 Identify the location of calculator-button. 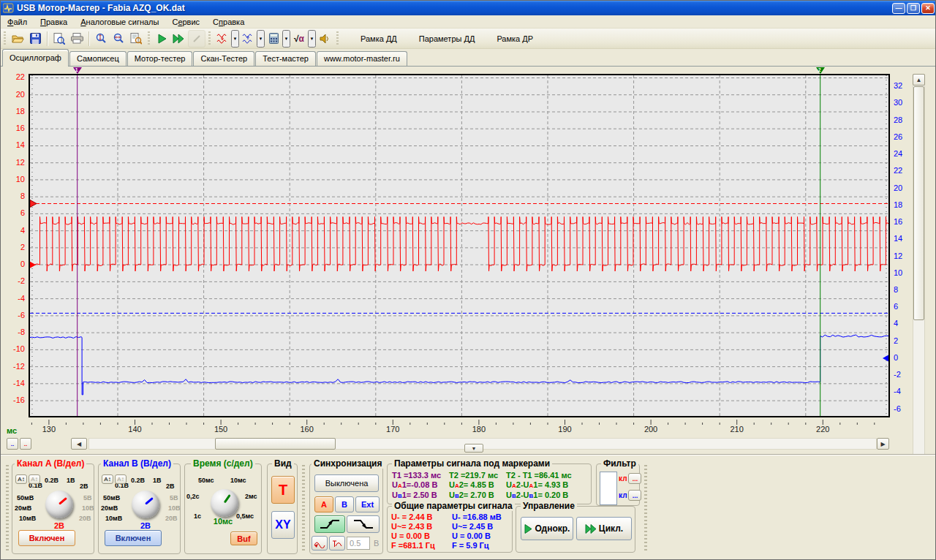
(273, 39).